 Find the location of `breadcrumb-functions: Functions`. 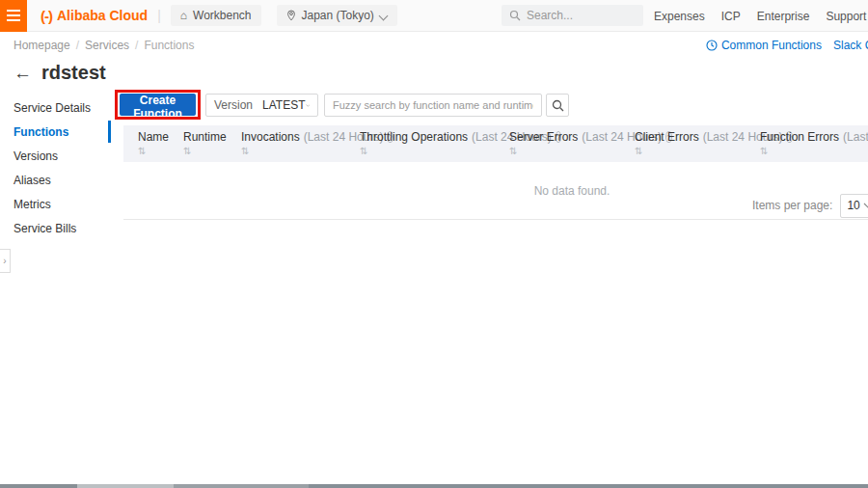

breadcrumb-functions: Functions is located at coordinates (169, 45).